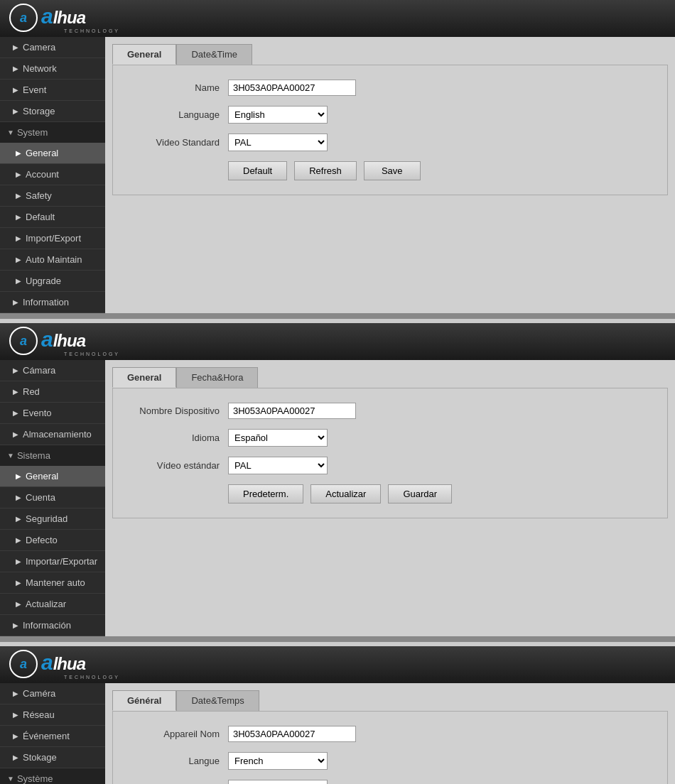 The width and height of the screenshot is (675, 784). Describe the element at coordinates (46, 736) in the screenshot. I see `sidebar-label: Événement` at that location.